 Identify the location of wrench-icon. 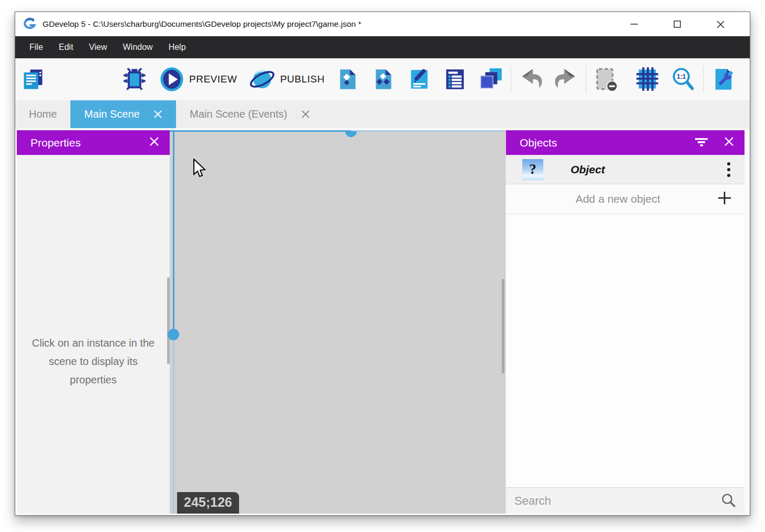
(723, 79).